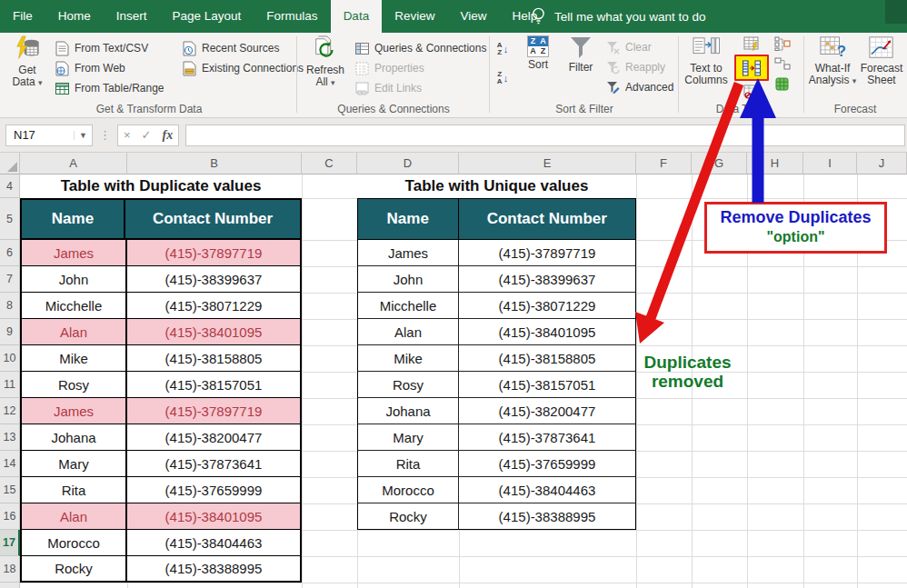 Image resolution: width=907 pixels, height=588 pixels. Describe the element at coordinates (882, 164) in the screenshot. I see `column-header: J` at that location.